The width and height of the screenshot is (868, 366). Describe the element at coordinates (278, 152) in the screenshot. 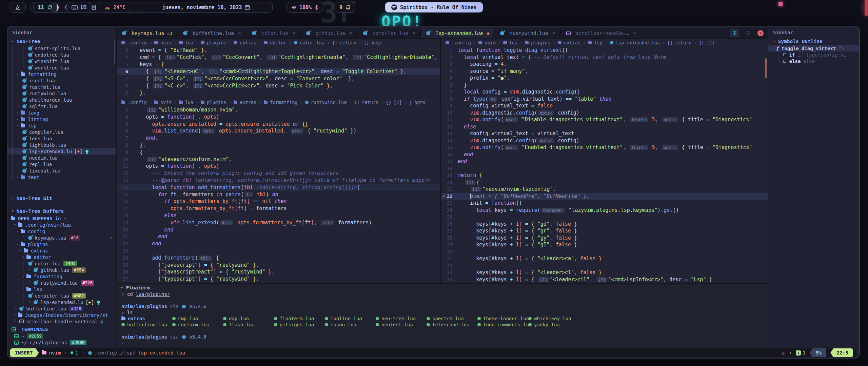

I see `code-line: 9 {` at that location.